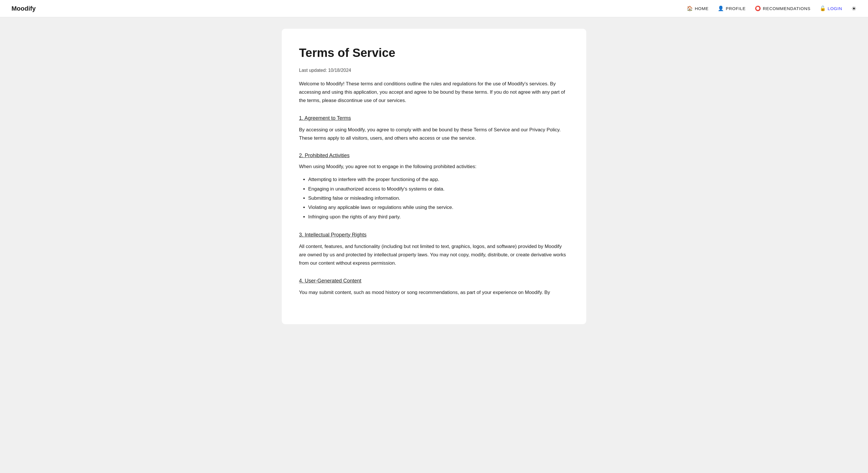  I want to click on home-icon: 🏠, so click(690, 8).